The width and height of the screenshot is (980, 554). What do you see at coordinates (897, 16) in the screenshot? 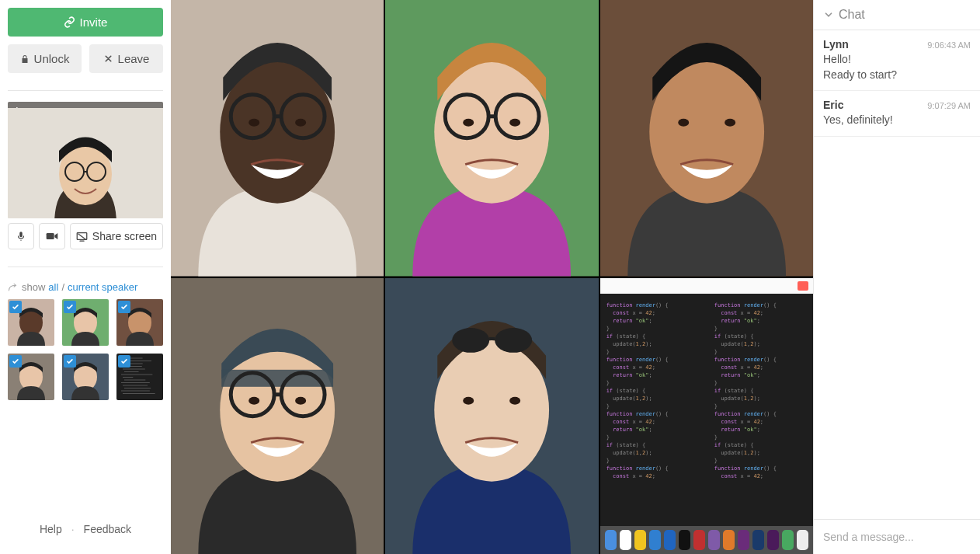
I see `chat-header: Chat` at bounding box center [897, 16].